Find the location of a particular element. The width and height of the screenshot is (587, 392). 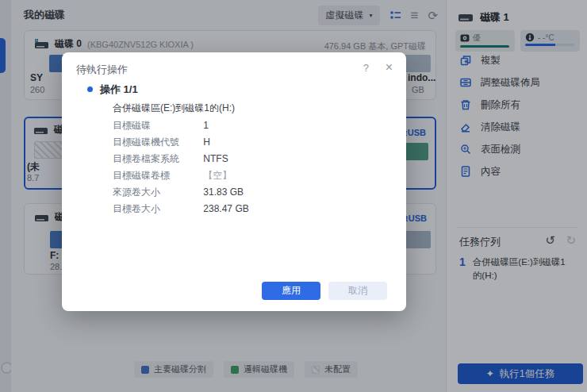

dialog-title: 待執行操作 is located at coordinates (102, 70).